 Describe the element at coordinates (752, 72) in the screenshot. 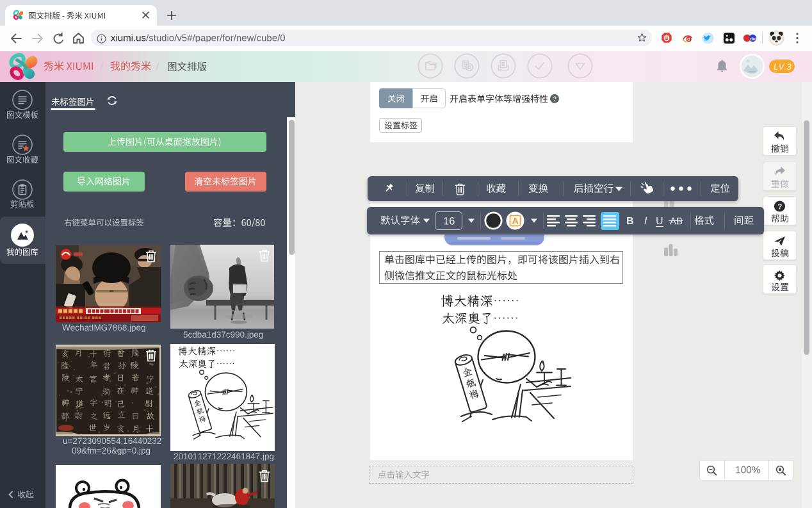

I see `svg-text: xmiuxt` at that location.